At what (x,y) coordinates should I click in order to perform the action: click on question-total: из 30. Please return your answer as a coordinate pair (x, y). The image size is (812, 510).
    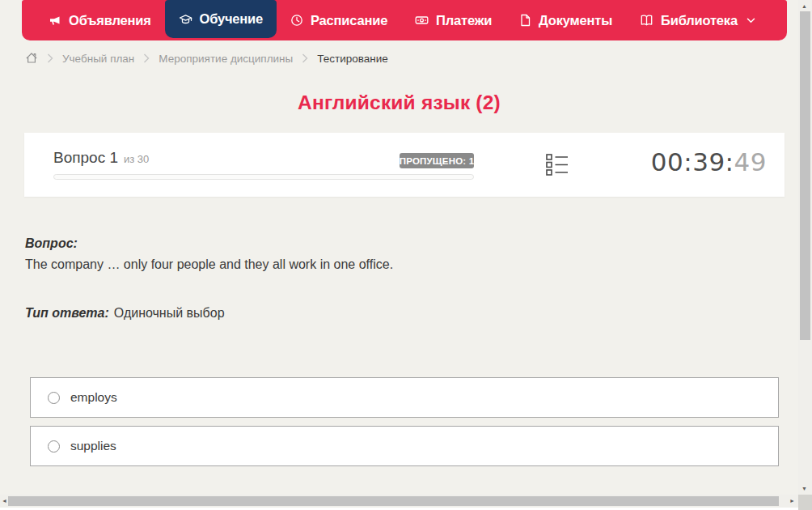
    Looking at the image, I should click on (136, 159).